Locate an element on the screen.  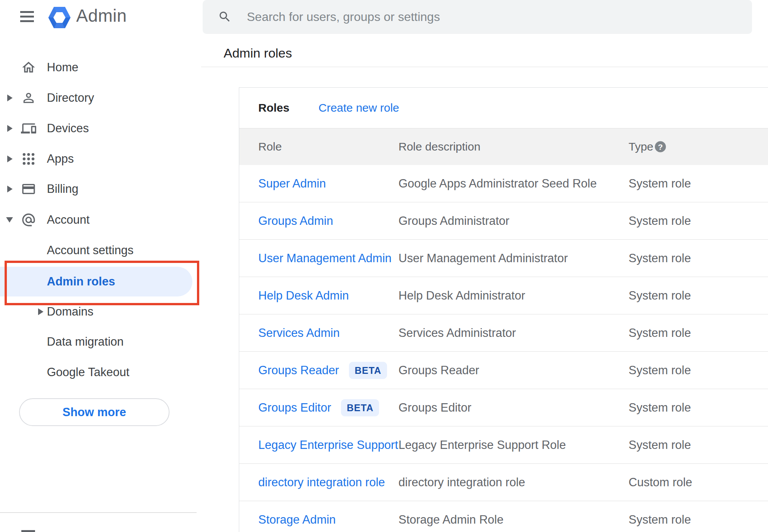
role-link: Help Desk Admin is located at coordinates (304, 296).